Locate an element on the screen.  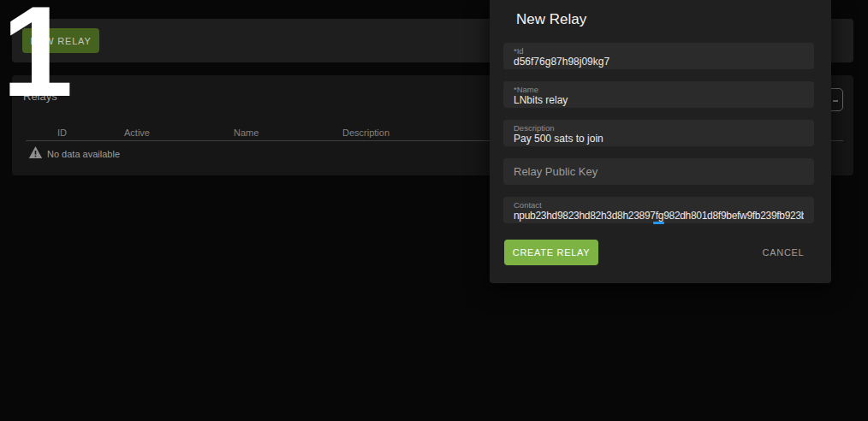
id-field-label: *Id is located at coordinates (659, 51).